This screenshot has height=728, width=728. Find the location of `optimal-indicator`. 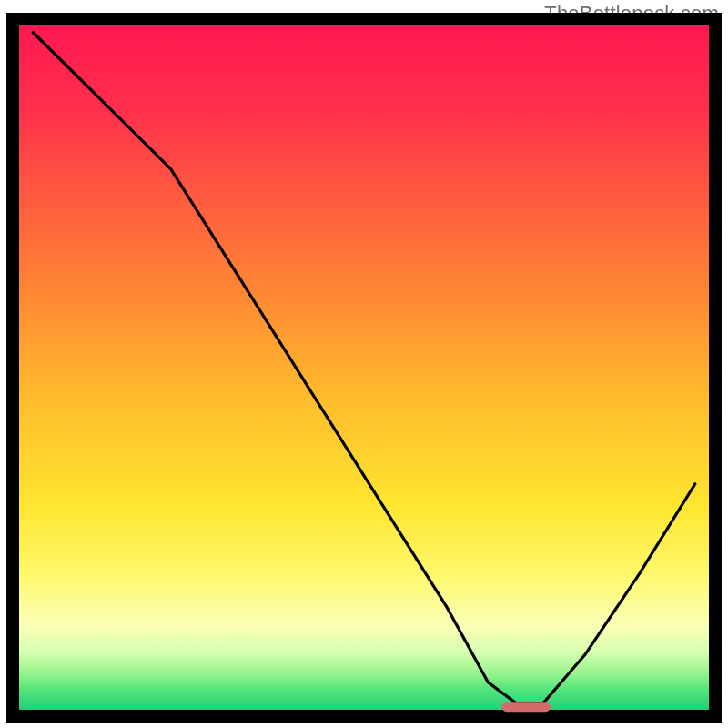

optimal-indicator is located at coordinates (526, 706).